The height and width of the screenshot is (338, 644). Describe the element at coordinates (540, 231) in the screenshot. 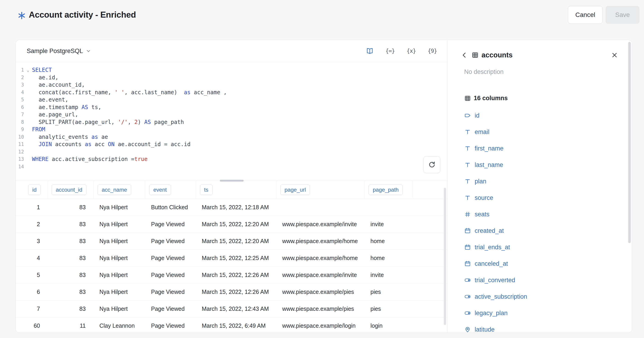

I see `schema-column-created_at: created_at` at that location.